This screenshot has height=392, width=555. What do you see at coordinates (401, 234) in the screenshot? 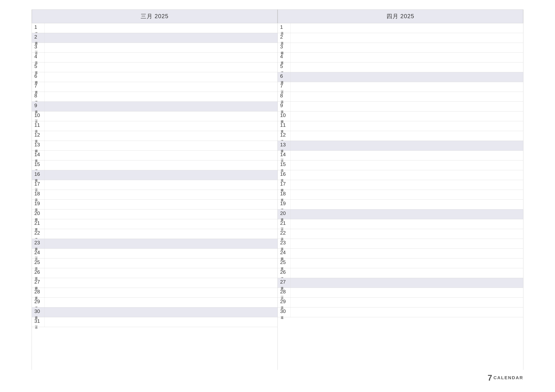
I see `day-row: 22週二` at bounding box center [401, 234].